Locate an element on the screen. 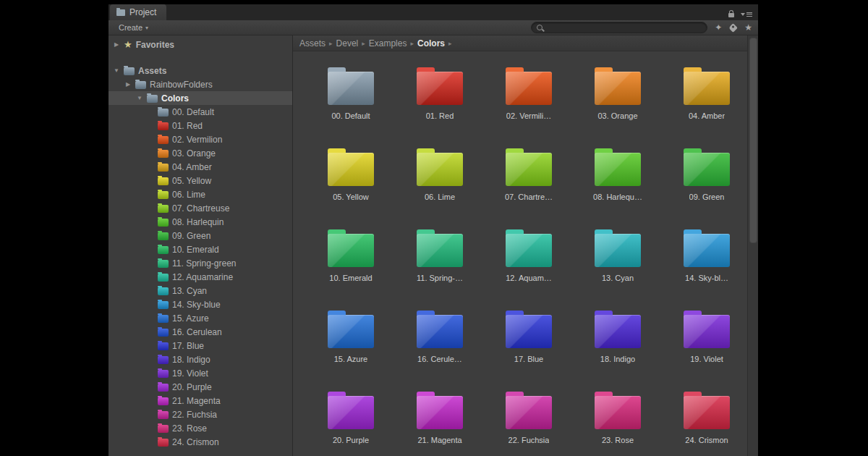 The image size is (868, 456). grid-item: 04. Amber is located at coordinates (707, 104).